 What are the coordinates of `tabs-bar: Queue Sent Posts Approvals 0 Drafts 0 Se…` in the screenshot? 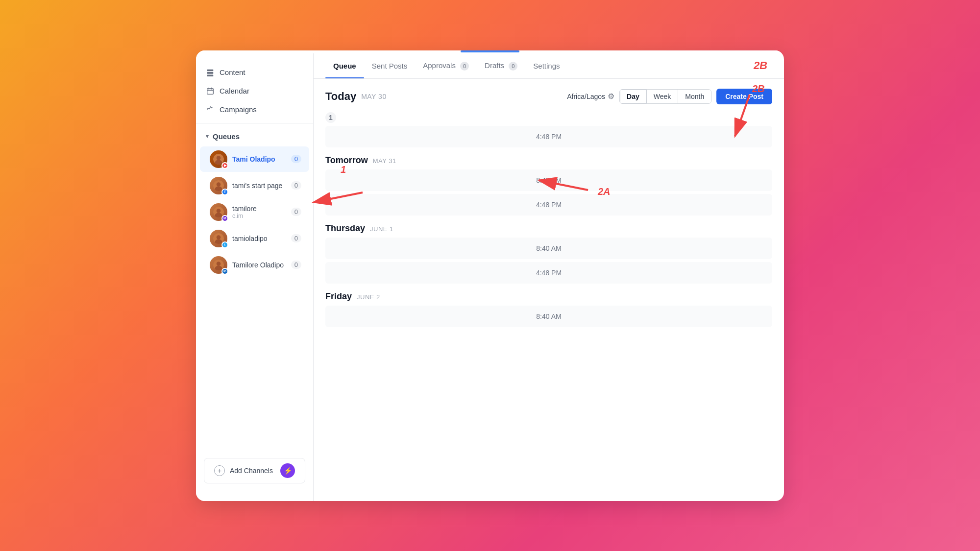 It's located at (549, 66).